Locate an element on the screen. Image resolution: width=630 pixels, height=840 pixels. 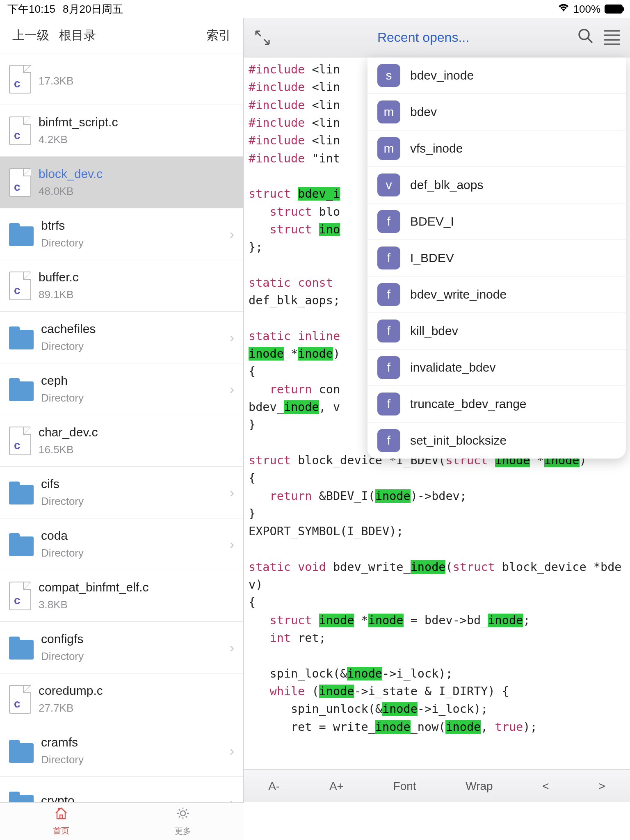
tab-more-label: 更多 is located at coordinates (183, 831).